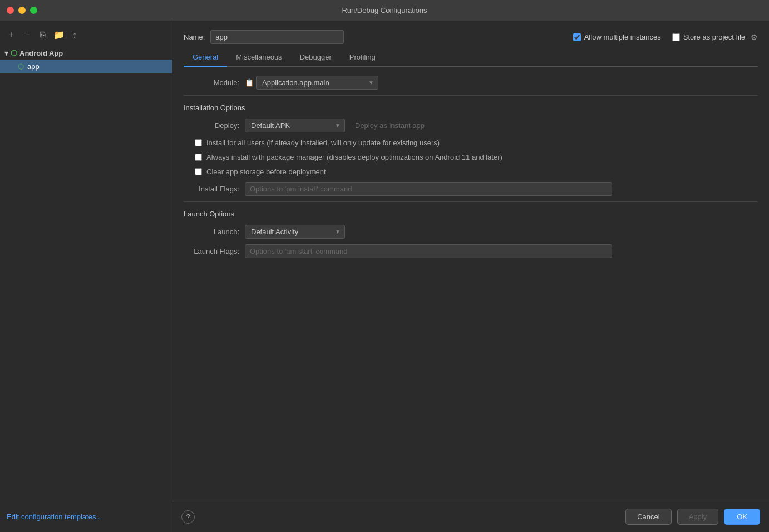 The height and width of the screenshot is (532, 769). What do you see at coordinates (28, 35) in the screenshot?
I see `remove-config-button: －` at bounding box center [28, 35].